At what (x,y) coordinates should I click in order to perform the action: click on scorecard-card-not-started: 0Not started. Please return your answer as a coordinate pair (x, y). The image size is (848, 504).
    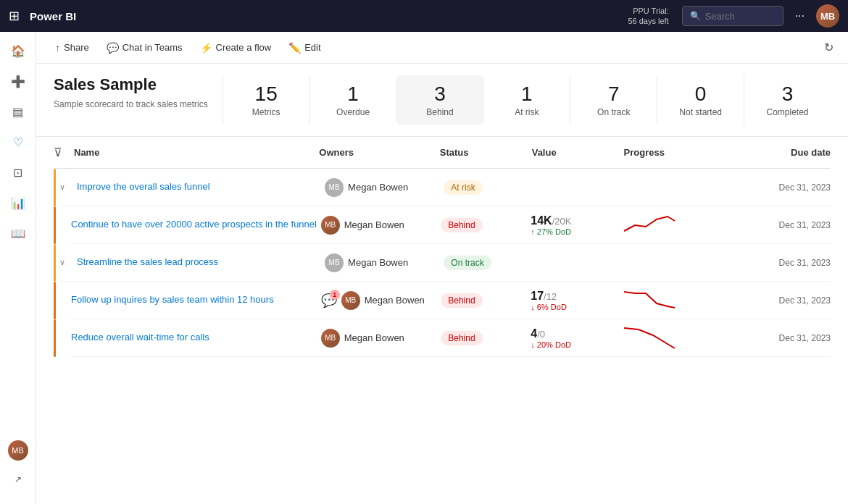
    Looking at the image, I should click on (700, 100).